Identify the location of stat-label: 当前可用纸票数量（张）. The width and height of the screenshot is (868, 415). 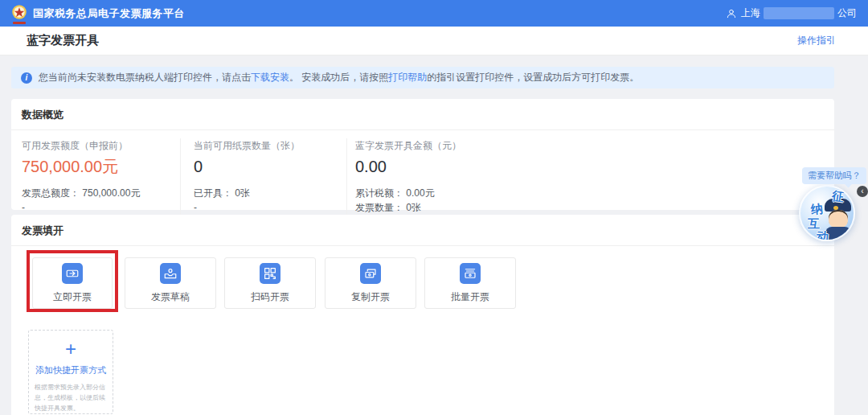
(270, 146).